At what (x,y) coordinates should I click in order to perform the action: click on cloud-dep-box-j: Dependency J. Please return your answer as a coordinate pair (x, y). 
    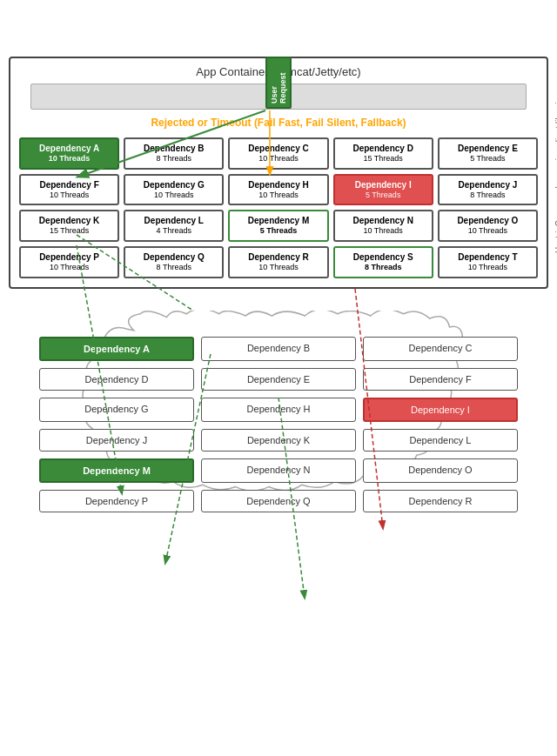
    Looking at the image, I should click on (117, 440).